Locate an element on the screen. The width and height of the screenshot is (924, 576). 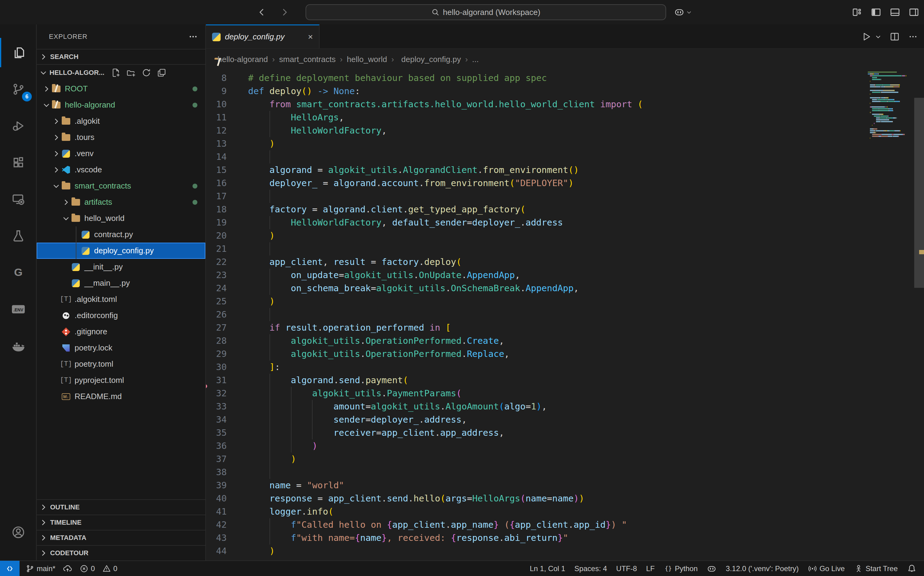
workspace-section-header: HELLO-ALGOR... is located at coordinates (121, 72).